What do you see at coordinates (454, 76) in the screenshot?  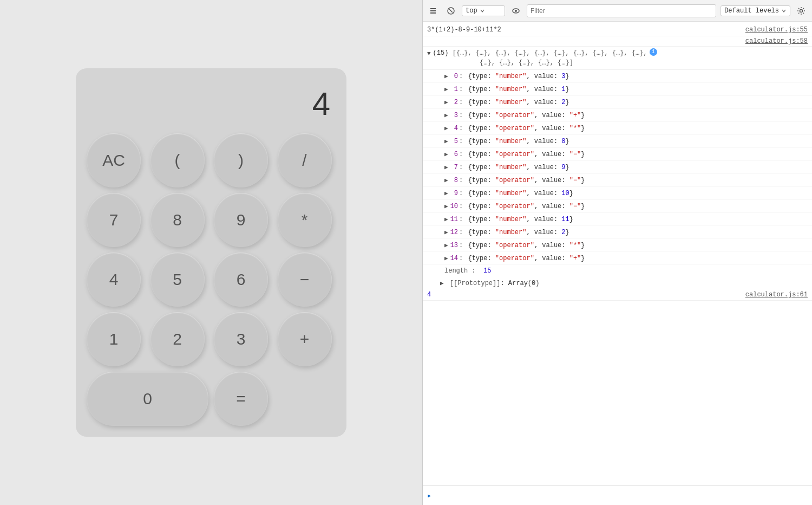 I see `item-0-index: 0` at bounding box center [454, 76].